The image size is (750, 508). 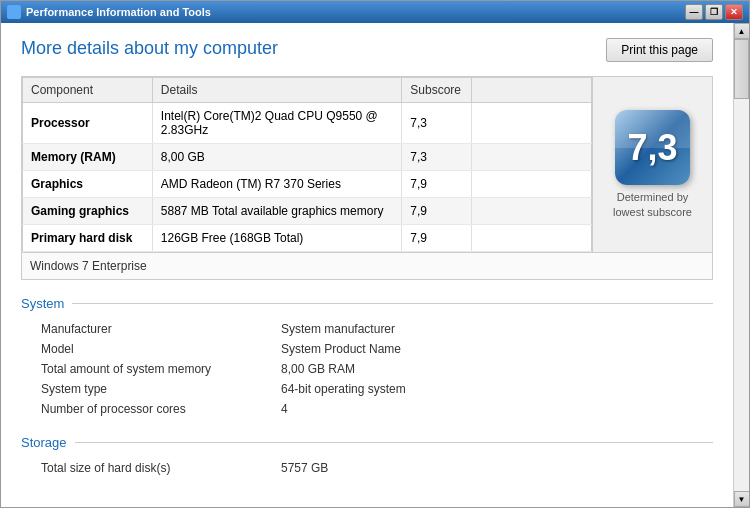 What do you see at coordinates (742, 499) in the screenshot?
I see `scroll-down-button: ▼` at bounding box center [742, 499].